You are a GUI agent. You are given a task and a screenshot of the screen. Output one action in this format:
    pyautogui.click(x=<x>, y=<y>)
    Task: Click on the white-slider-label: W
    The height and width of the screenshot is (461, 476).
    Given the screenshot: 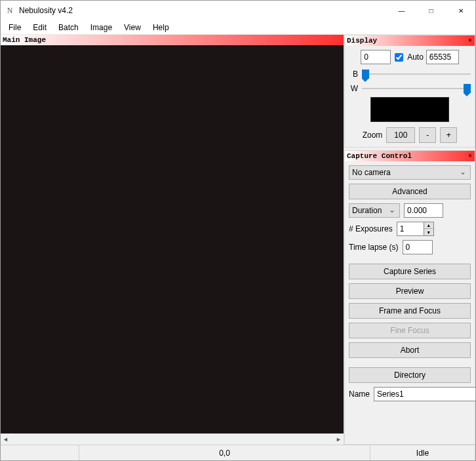 What is the action you would take?
    pyautogui.click(x=353, y=89)
    